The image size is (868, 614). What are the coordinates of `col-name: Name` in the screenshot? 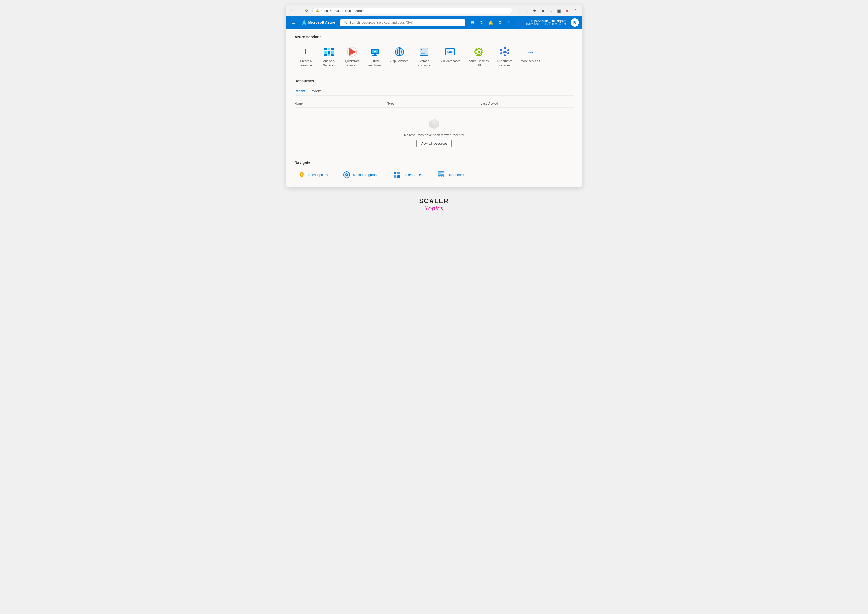 It's located at (341, 104).